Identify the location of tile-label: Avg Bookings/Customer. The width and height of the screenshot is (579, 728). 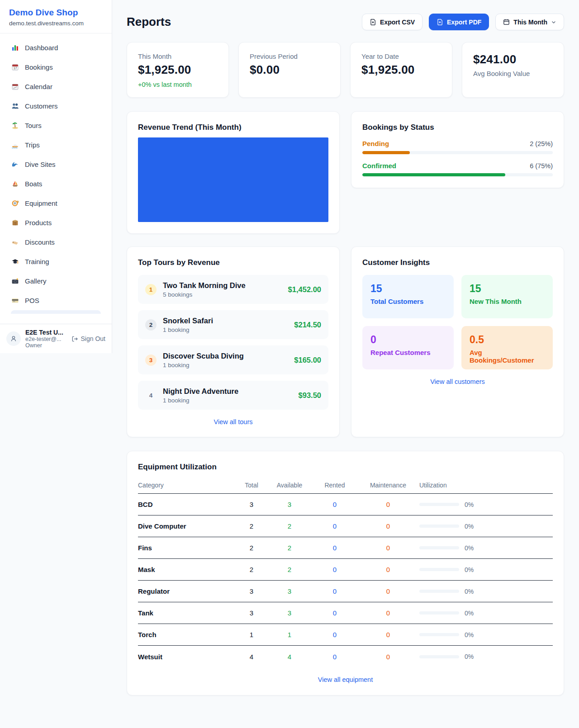
(507, 356).